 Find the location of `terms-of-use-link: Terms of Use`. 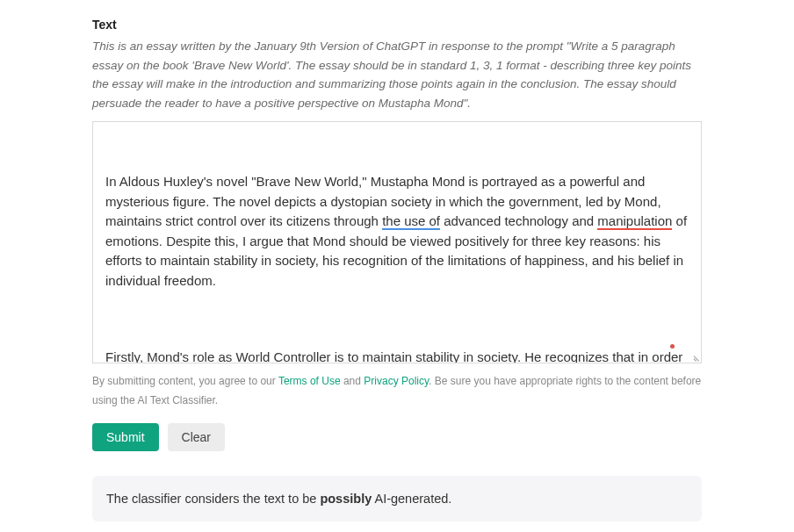

terms-of-use-link: Terms of Use is located at coordinates (309, 381).